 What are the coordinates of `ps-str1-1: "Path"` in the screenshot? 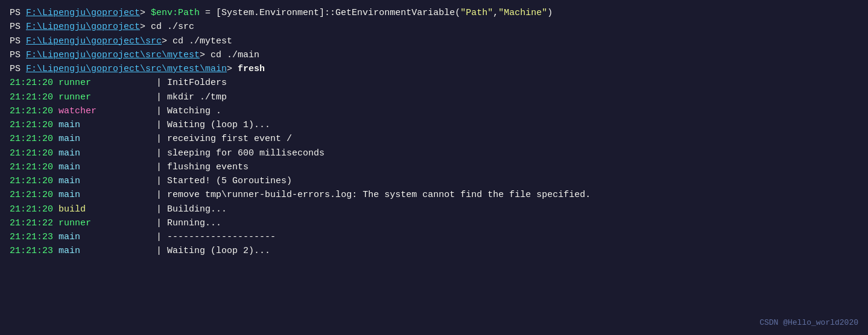 It's located at (477, 13).